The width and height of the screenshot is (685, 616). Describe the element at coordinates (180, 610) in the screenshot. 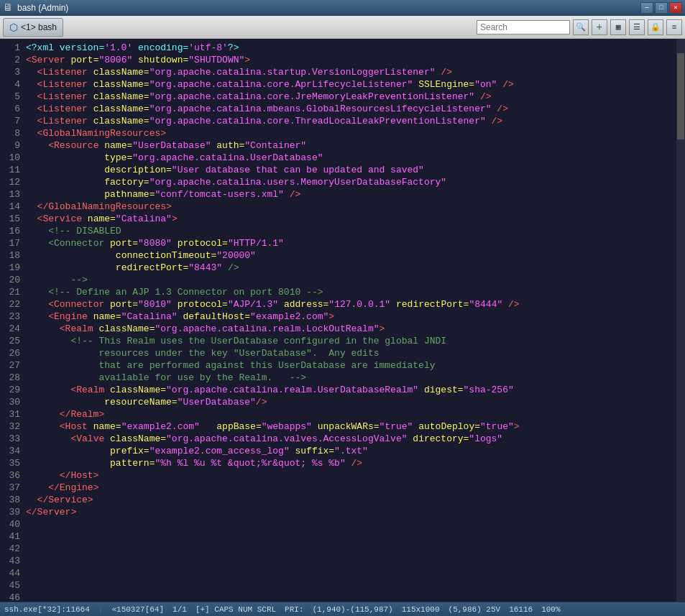

I see `status-info1: 1/1` at that location.